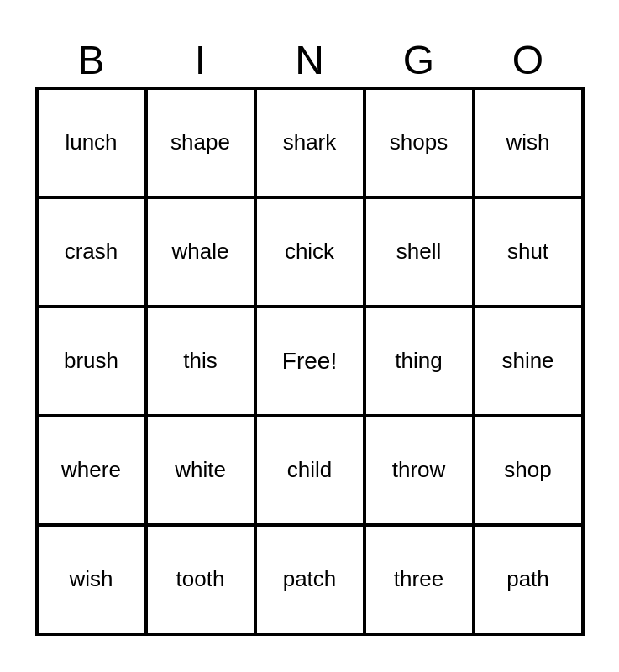  I want to click on cell-r4-c3: child, so click(310, 470).